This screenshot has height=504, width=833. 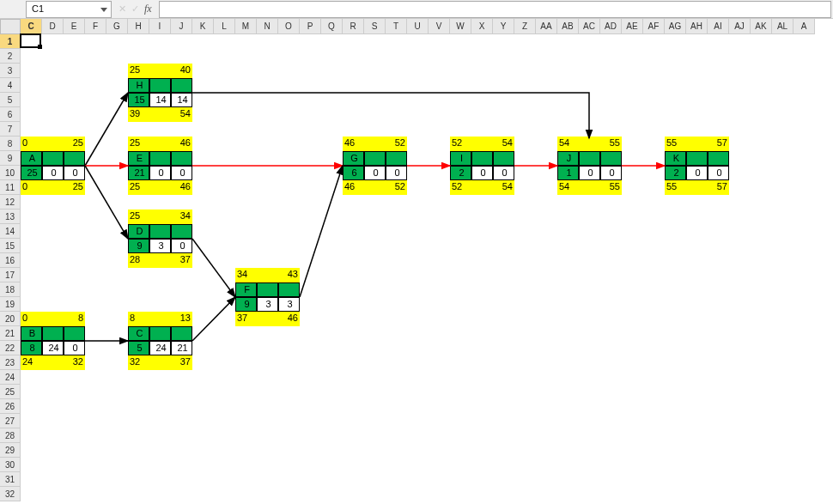 What do you see at coordinates (374, 166) in the screenshot?
I see `activity-node-G: 4652G6004652` at bounding box center [374, 166].